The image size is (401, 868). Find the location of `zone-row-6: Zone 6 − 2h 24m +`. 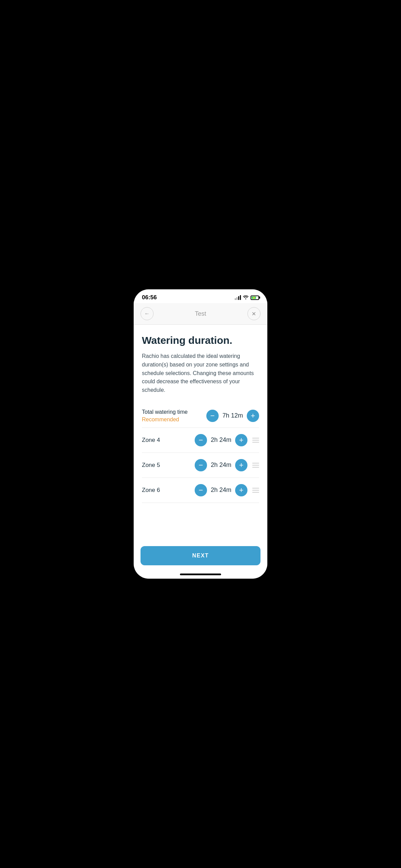

zone-row-6: Zone 6 − 2h 24m + is located at coordinates (200, 490).